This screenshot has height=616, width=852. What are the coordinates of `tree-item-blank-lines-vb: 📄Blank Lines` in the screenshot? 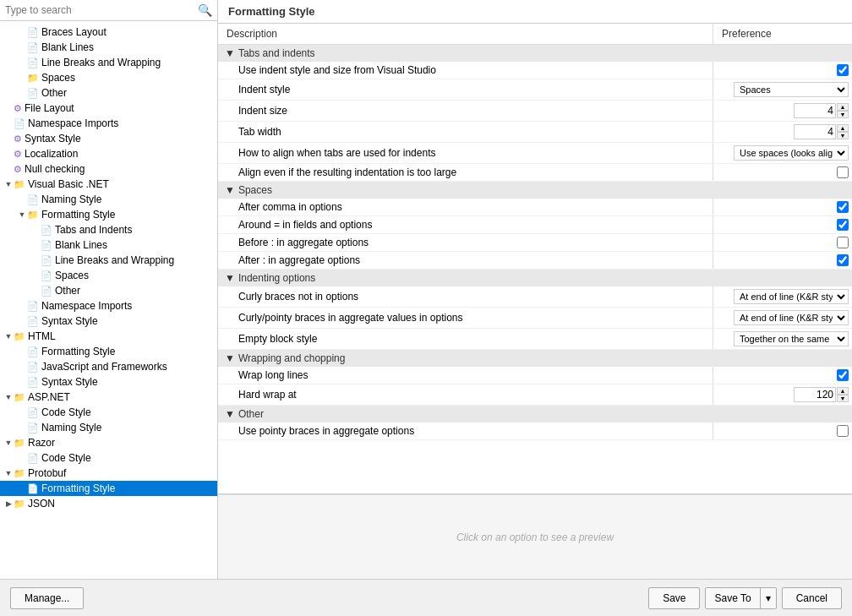 It's located at (108, 245).